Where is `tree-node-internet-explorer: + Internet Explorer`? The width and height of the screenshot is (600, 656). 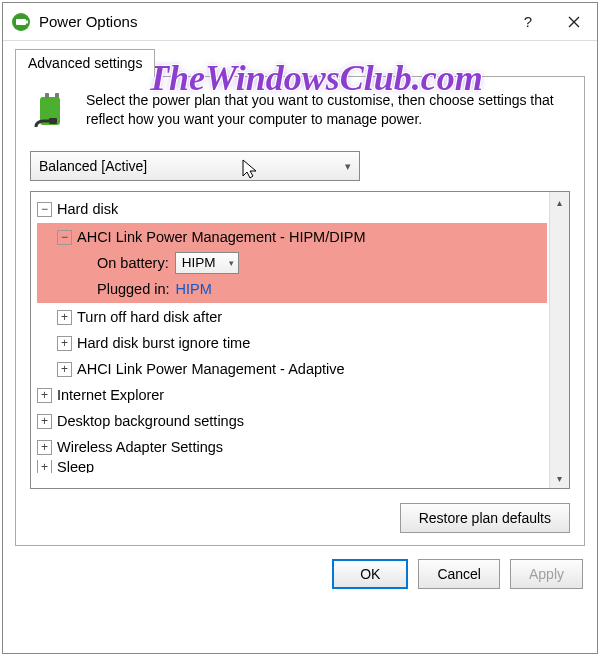
tree-node-internet-explorer: + Internet Explorer is located at coordinates (292, 395).